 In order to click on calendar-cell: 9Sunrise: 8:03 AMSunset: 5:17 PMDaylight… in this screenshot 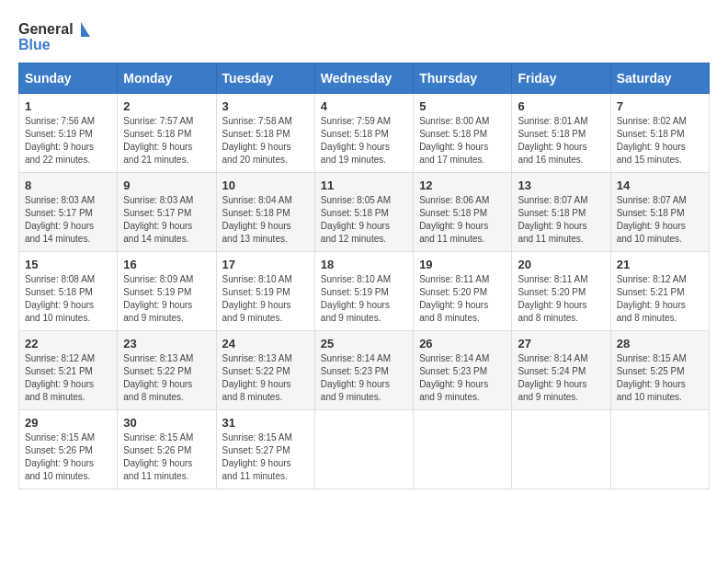, I will do `click(167, 213)`.